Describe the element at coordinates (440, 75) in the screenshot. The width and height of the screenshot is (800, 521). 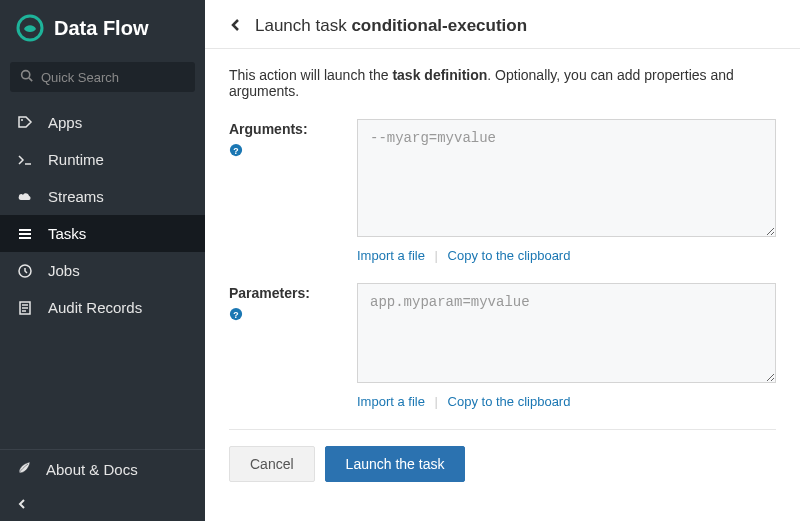
I see `intro-bold: task definition` at that location.